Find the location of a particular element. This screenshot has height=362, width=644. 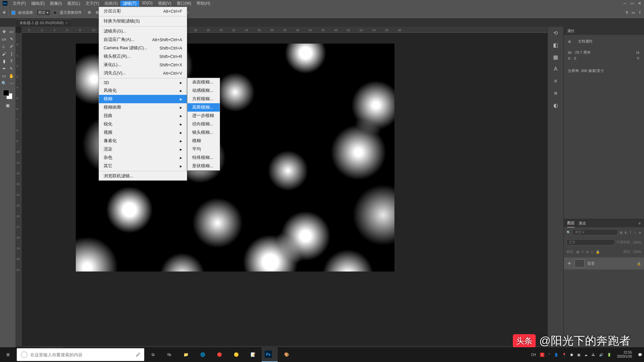

lock-icon: ▭ is located at coordinates (592, 252).